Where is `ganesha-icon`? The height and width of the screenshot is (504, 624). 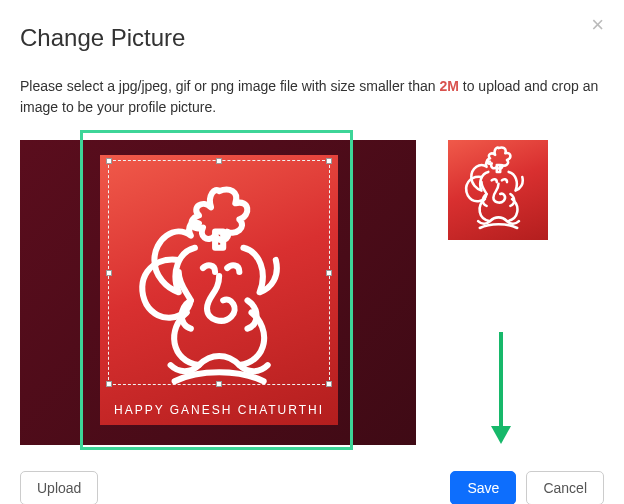 ganesha-icon is located at coordinates (498, 190).